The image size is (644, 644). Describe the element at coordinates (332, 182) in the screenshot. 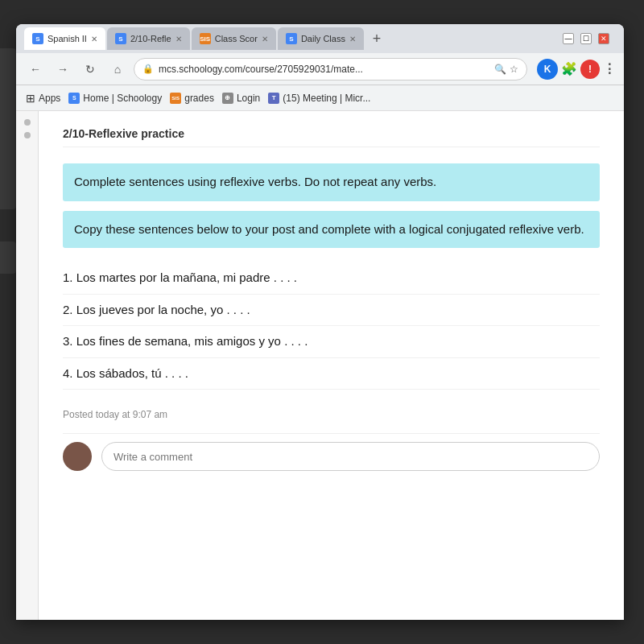

I see `instruction-block-1: Complete sentences using reflexive verbs…` at that location.